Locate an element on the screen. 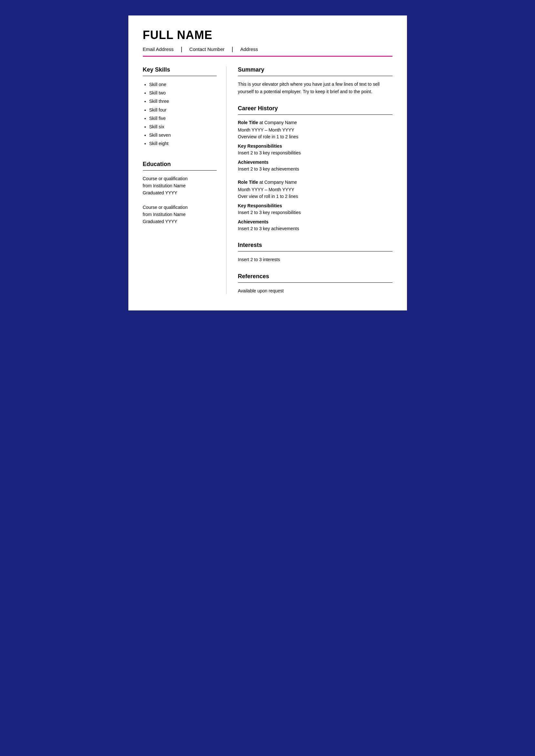 The image size is (535, 756). job-entry-2: Role Title at Company Name Month YYYY – … is located at coordinates (315, 205).